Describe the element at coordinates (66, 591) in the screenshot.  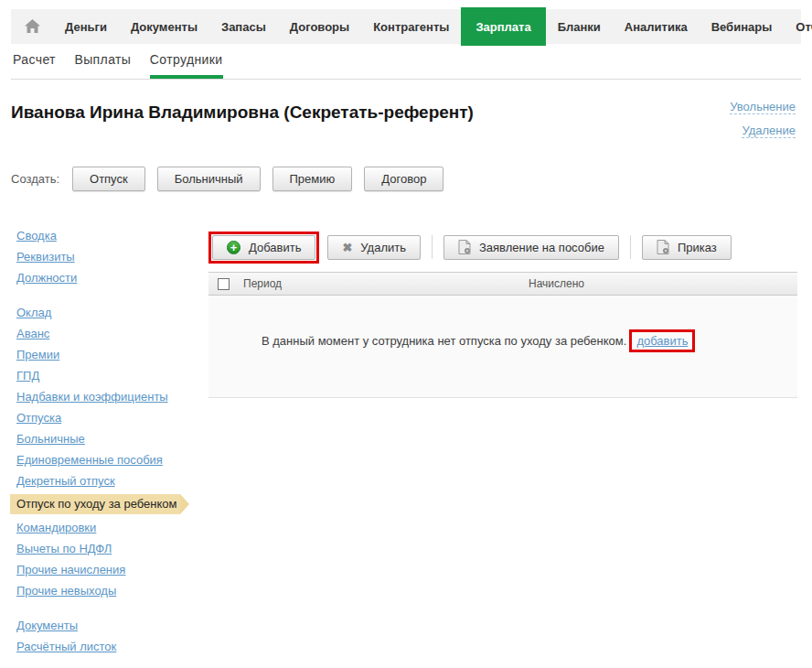
I see `sidebar-item-other-absences: Прочие невыходы` at that location.